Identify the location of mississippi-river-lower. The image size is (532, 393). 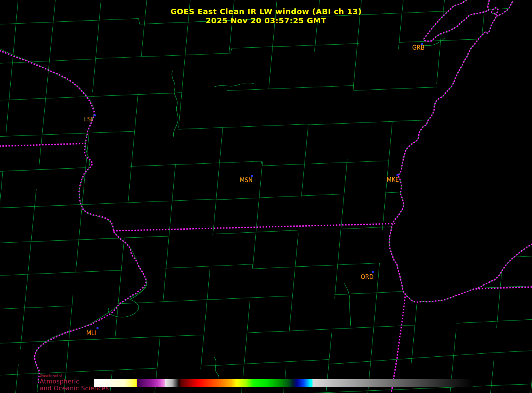
(91, 311).